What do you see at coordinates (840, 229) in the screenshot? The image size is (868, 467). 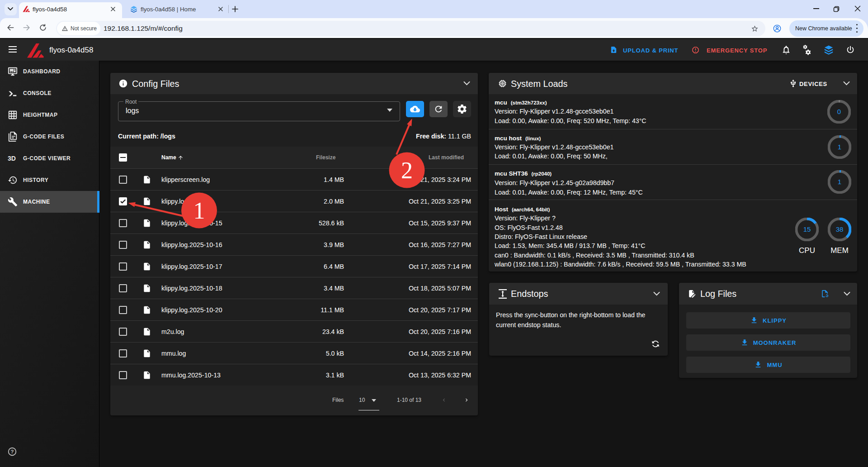 I see `svg-text: 38` at bounding box center [840, 229].